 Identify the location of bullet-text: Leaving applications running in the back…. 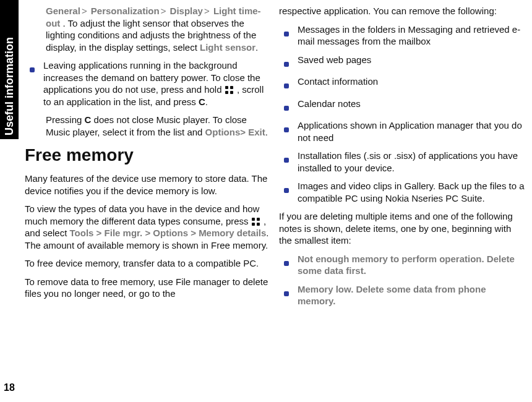
(156, 83).